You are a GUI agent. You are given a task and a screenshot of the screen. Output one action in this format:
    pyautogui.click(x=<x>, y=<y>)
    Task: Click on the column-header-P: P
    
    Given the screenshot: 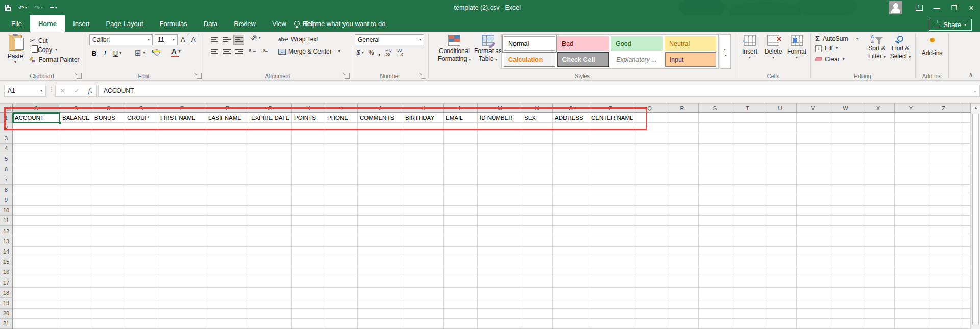 What is the action you would take?
    pyautogui.click(x=611, y=108)
    